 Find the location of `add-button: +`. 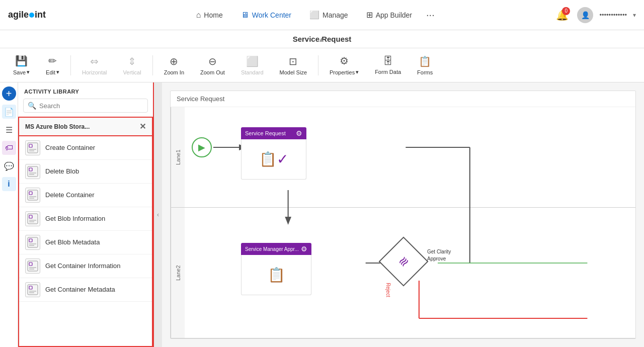

add-button: + is located at coordinates (9, 94).